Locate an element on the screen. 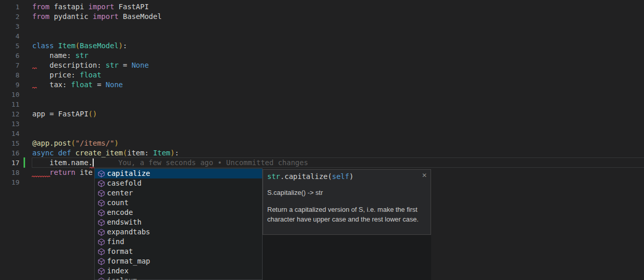 This screenshot has height=280, width=644. code-line: 14 is located at coordinates (322, 133).